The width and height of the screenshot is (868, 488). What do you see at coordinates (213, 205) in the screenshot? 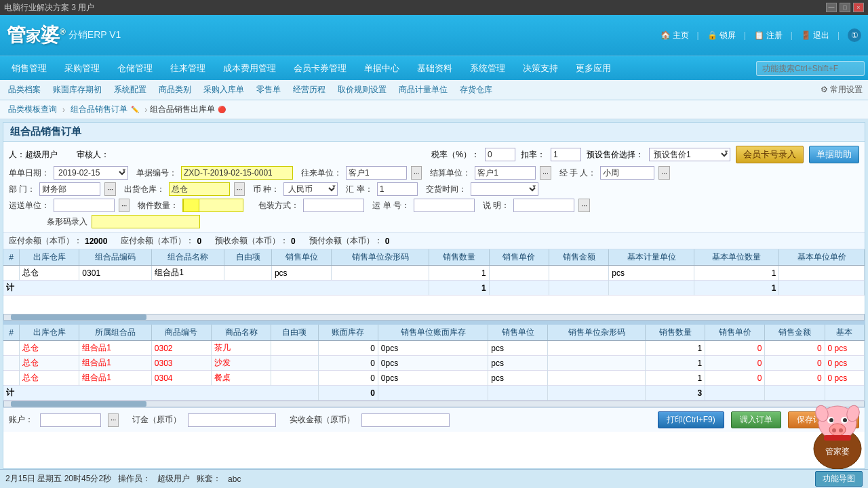
I see `parts-count-input` at bounding box center [213, 205].